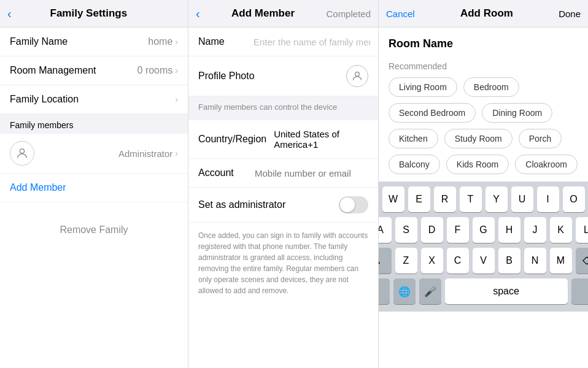  I want to click on key-f: F, so click(458, 230).